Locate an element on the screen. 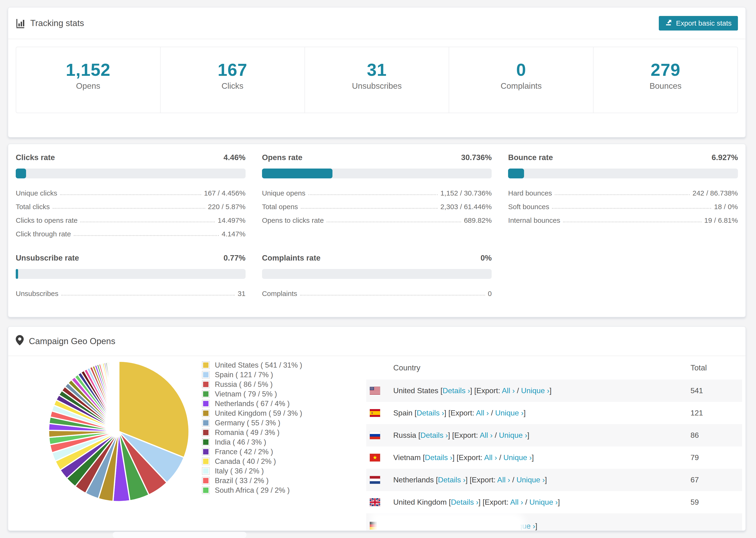 This screenshot has height=538, width=756. stat-label: Bounces is located at coordinates (666, 86).